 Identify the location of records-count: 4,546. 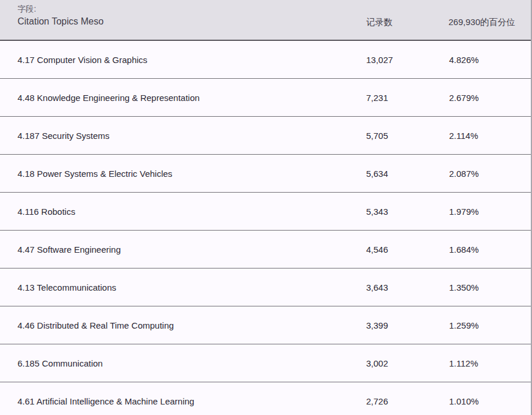
(377, 250).